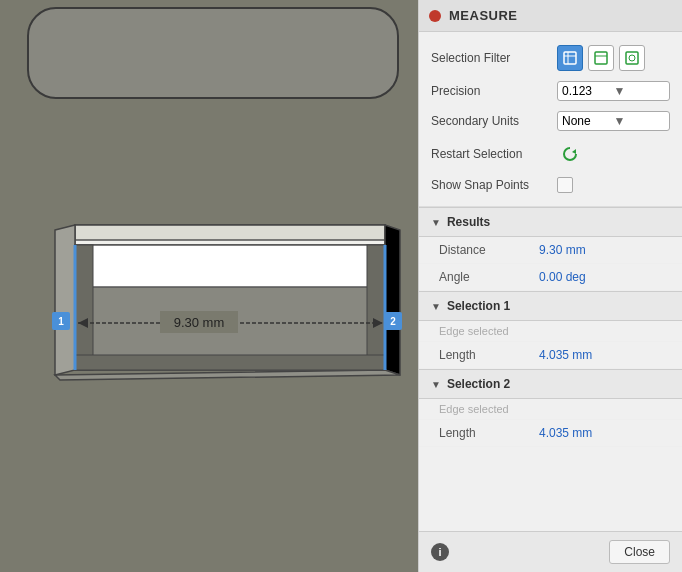  Describe the element at coordinates (484, 16) in the screenshot. I see `panel-title: MEASURE` at that location.